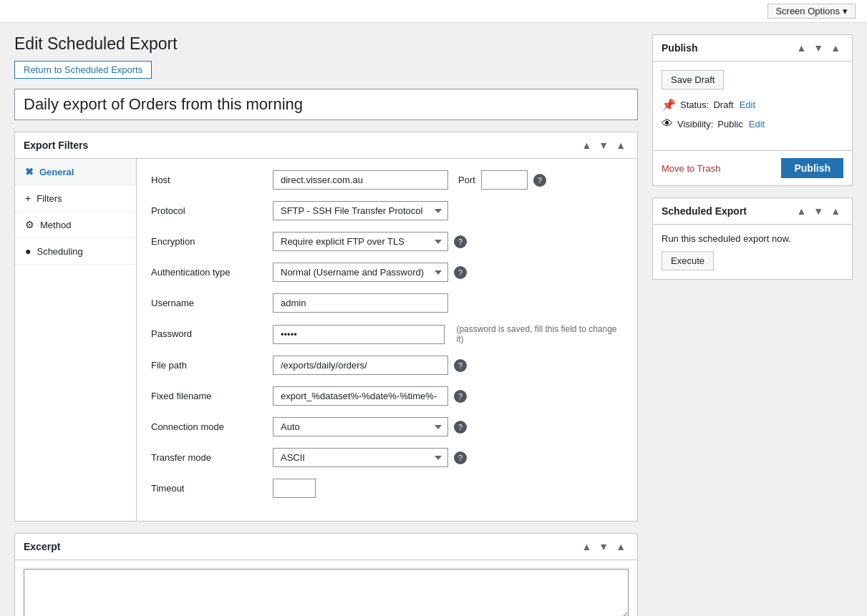 The height and width of the screenshot is (616, 867). What do you see at coordinates (387, 458) in the screenshot?
I see `transfer-mode-row: Transfer mode ASCII Binary ?` at bounding box center [387, 458].